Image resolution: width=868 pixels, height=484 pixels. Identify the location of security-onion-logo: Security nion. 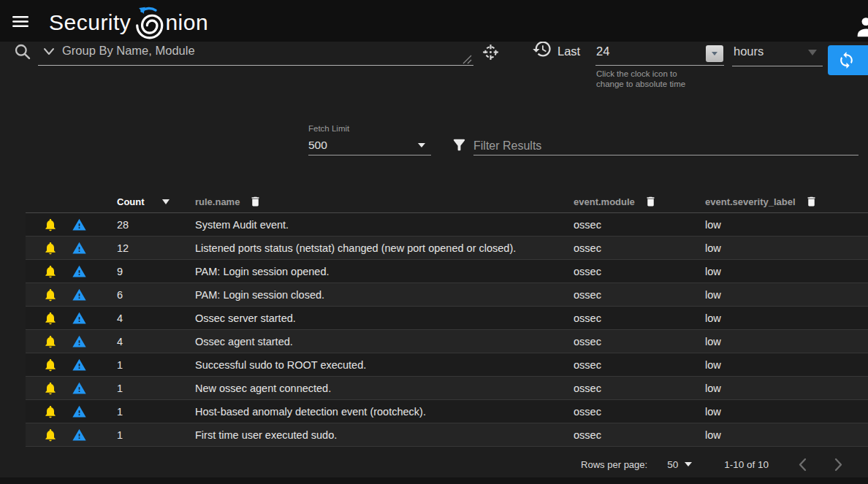
(129, 23).